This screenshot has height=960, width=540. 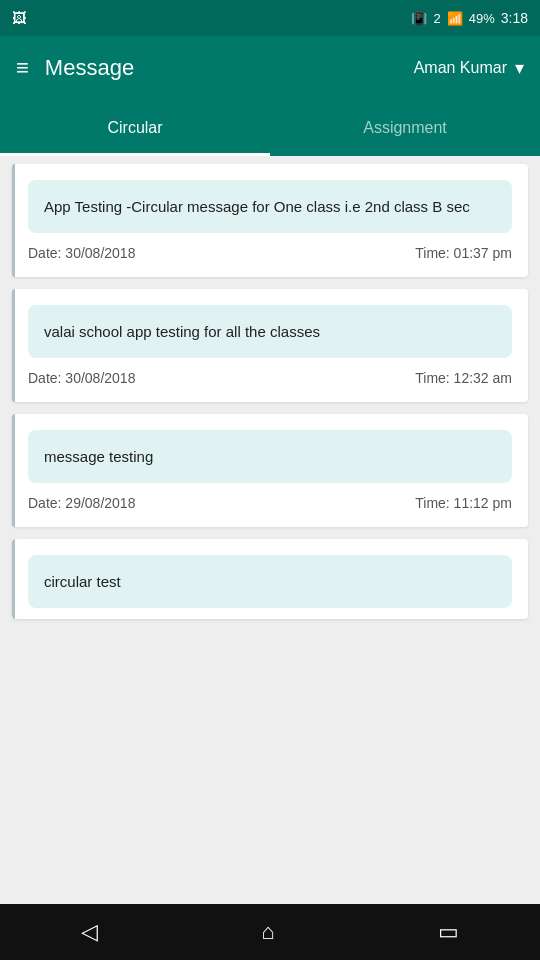 What do you see at coordinates (464, 503) in the screenshot?
I see `message-time-3: Time: 11:12 pm` at bounding box center [464, 503].